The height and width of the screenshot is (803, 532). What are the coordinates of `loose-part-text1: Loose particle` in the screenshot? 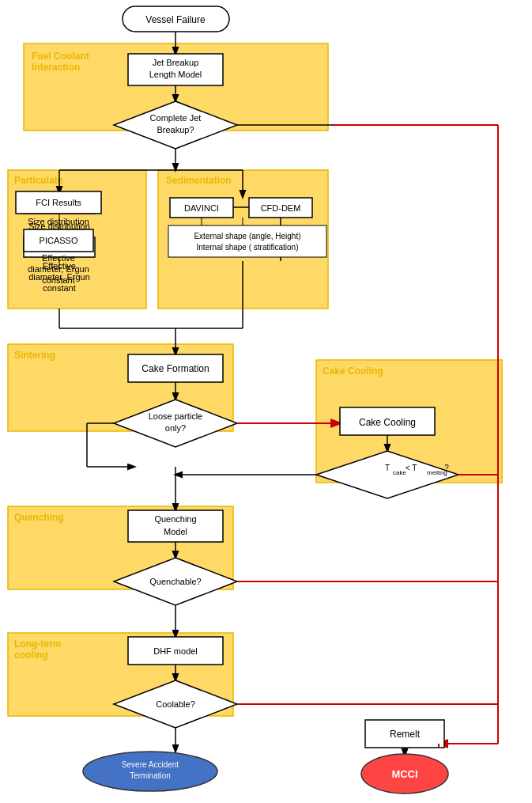 It's located at (175, 416).